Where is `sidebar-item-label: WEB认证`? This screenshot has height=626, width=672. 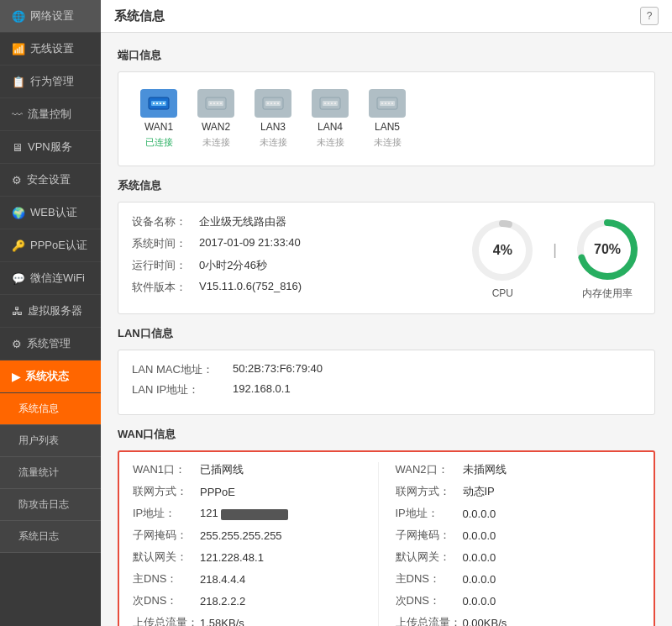
sidebar-item-label: WEB认证 is located at coordinates (54, 213).